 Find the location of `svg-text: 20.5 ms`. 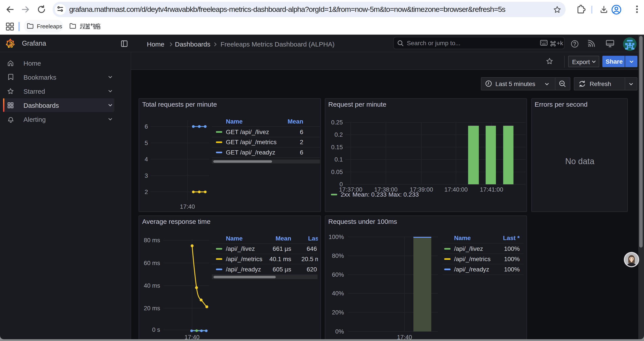

svg-text: 20.5 ms is located at coordinates (310, 259).